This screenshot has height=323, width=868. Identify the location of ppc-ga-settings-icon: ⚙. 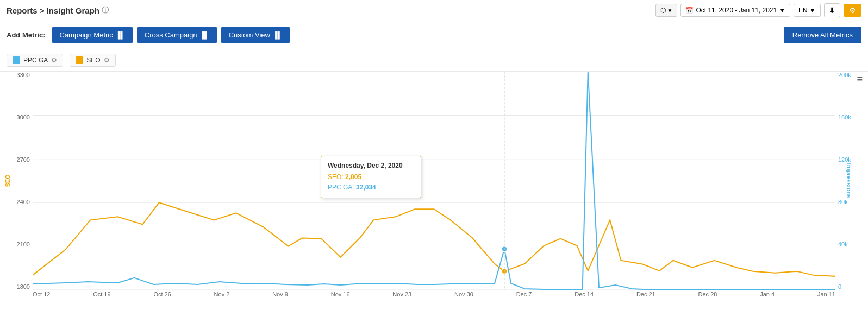
(54, 60).